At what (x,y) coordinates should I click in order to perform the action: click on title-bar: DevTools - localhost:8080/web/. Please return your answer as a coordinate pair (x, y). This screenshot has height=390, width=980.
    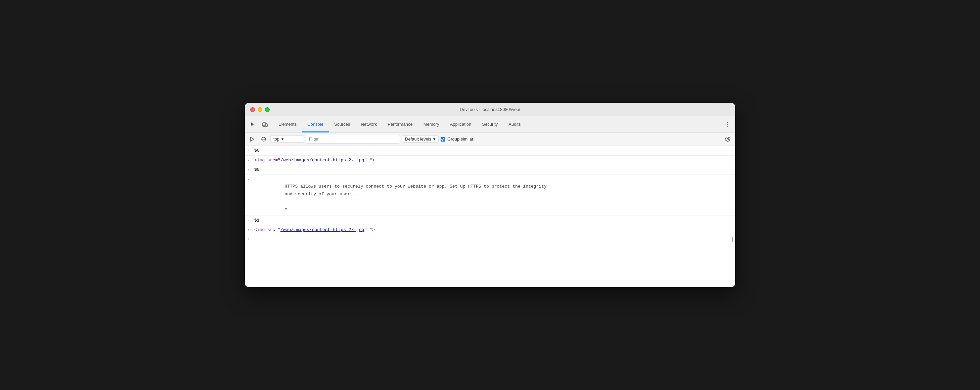
    Looking at the image, I should click on (490, 110).